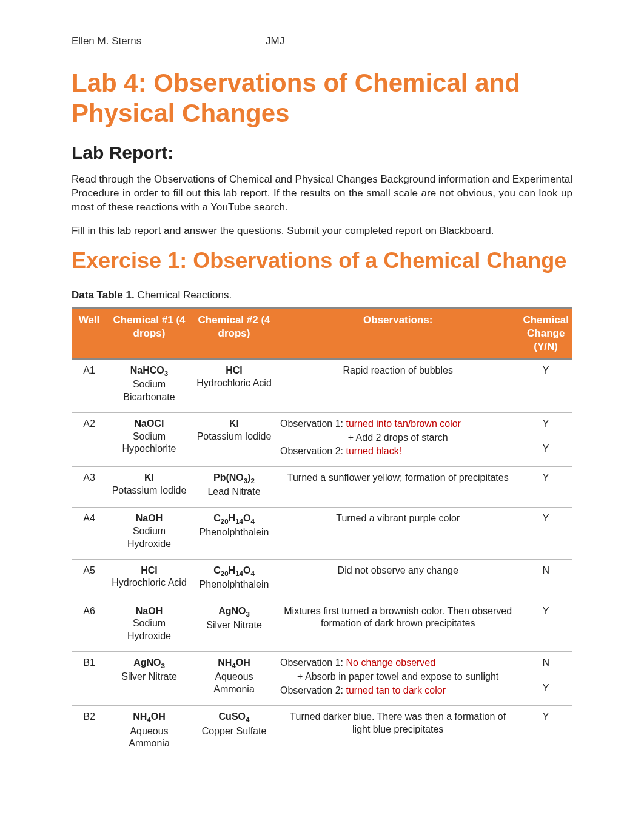  What do you see at coordinates (398, 371) in the screenshot?
I see `observation-text: Rapid reaction of bubbles` at bounding box center [398, 371].